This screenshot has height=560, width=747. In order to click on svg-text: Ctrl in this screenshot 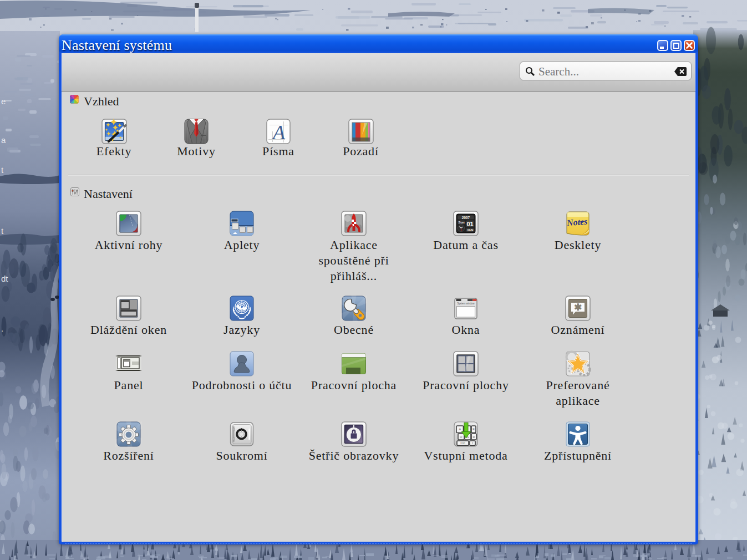, I will do `click(463, 443)`.